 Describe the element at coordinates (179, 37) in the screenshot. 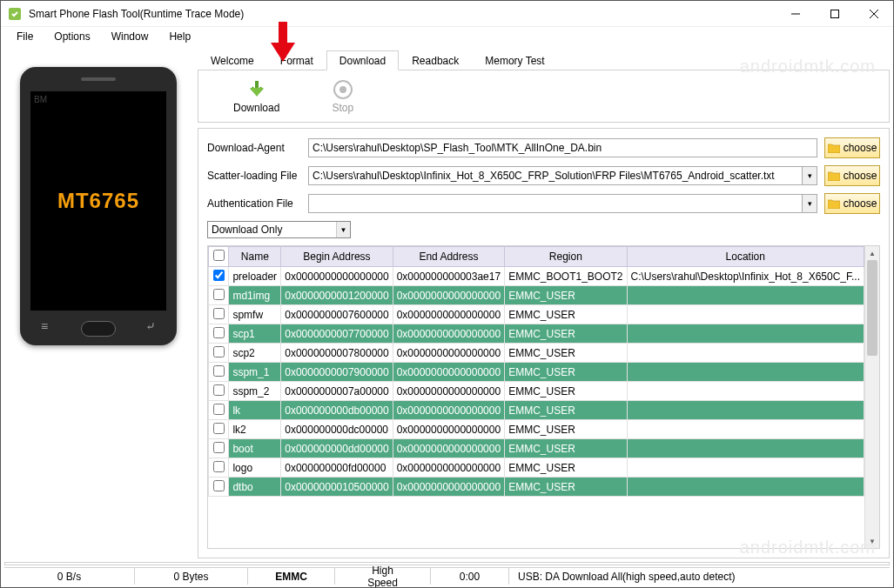

I see `menu-help: Help` at that location.